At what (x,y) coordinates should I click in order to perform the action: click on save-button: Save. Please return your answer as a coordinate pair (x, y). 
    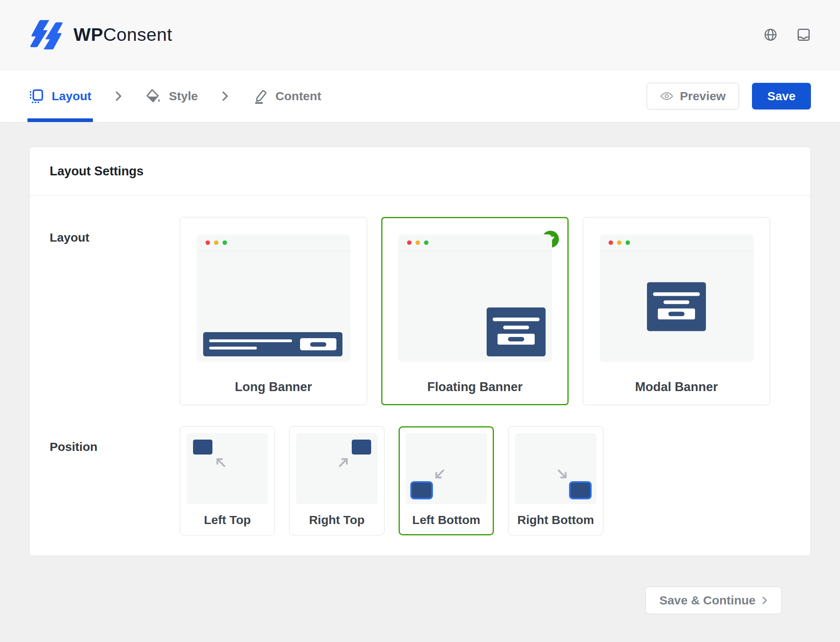
    Looking at the image, I should click on (781, 96).